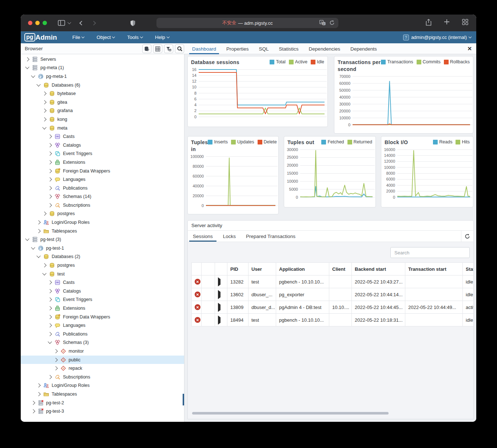 The image size is (497, 448). Describe the element at coordinates (247, 23) in the screenshot. I see `address-bar: 不安全 — adm.pigsty.cc A文` at that location.